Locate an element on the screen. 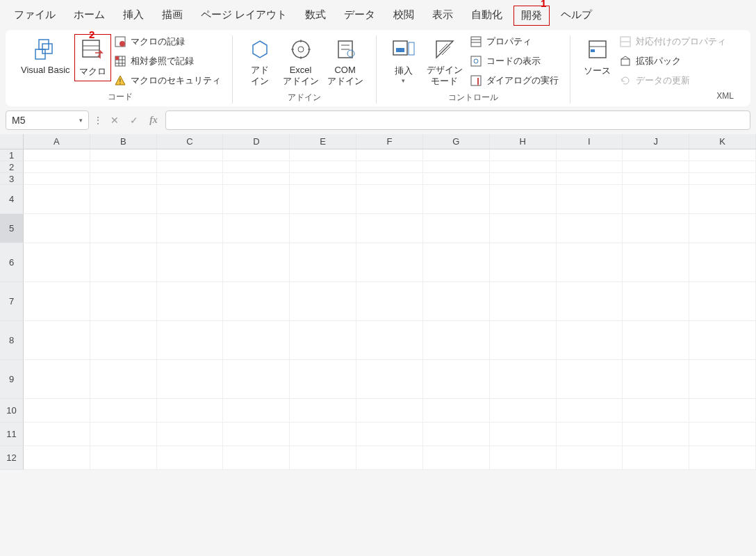 The height and width of the screenshot is (556, 756). xml-expansion-packs-button: 拡張パック is located at coordinates (673, 61).